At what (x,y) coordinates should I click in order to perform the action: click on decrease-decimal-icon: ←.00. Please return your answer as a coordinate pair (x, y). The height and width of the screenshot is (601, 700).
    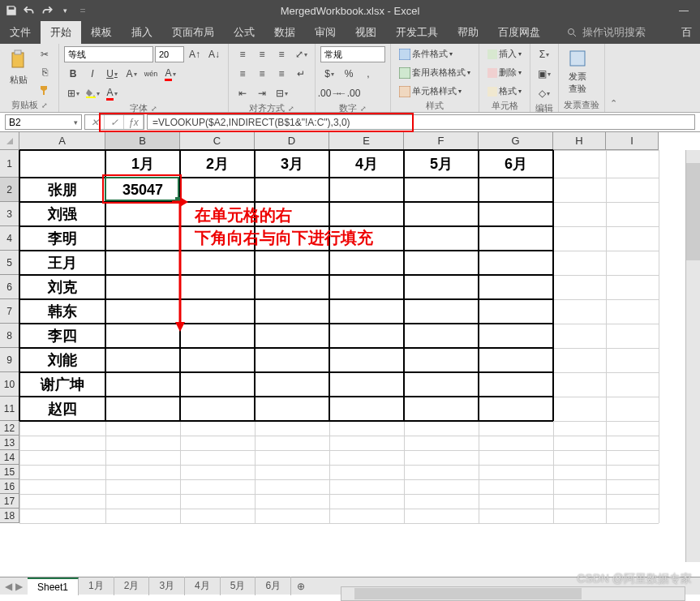
    Looking at the image, I should click on (349, 93).